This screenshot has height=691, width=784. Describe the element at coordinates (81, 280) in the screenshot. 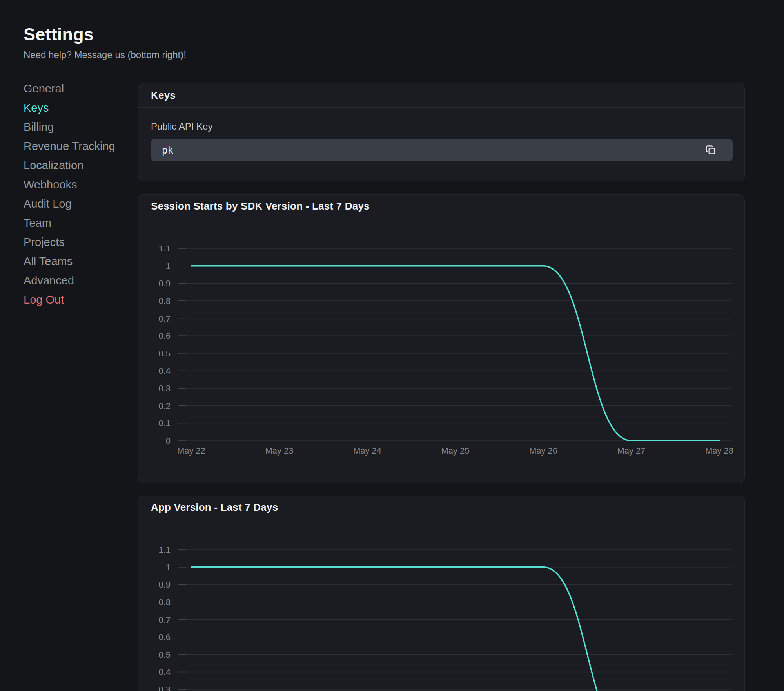

I see `sidebar-item-advanced: Advanced` at that location.